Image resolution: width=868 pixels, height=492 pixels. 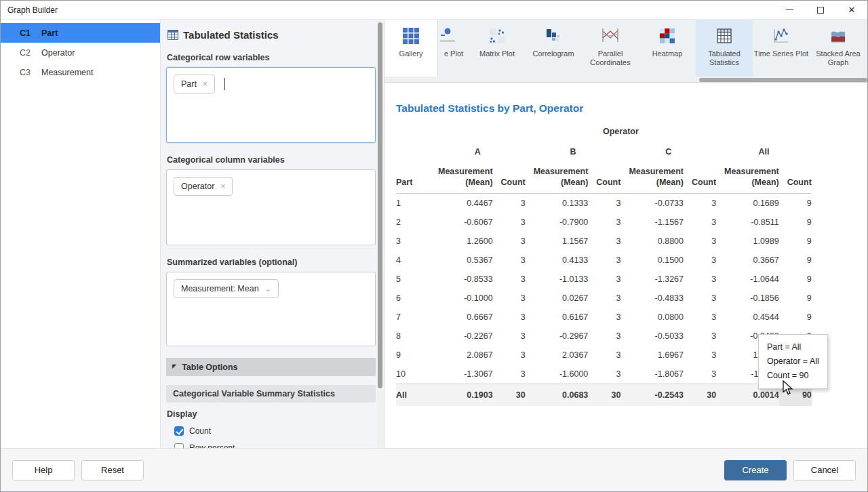 What do you see at coordinates (553, 48) in the screenshot?
I see `gallery-tab-correlogram: Correlogram` at bounding box center [553, 48].